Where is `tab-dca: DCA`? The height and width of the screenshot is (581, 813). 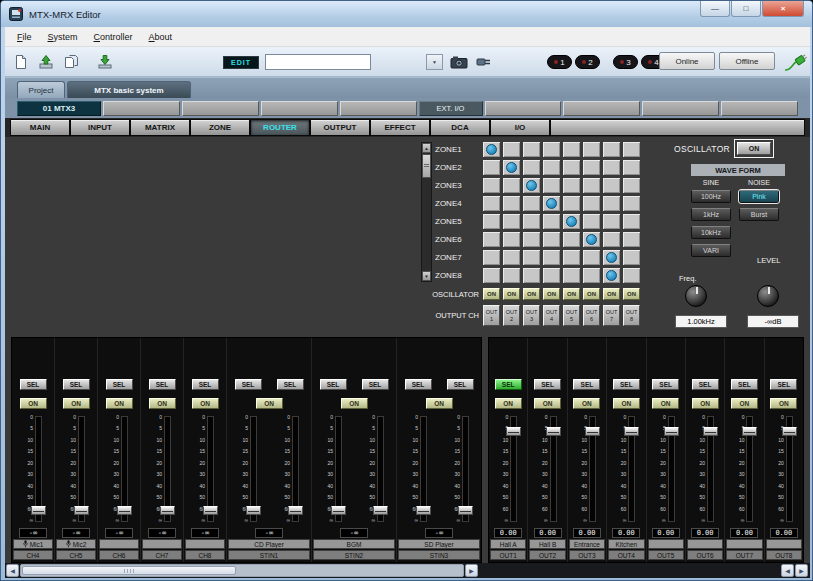
tab-dca: DCA is located at coordinates (460, 128).